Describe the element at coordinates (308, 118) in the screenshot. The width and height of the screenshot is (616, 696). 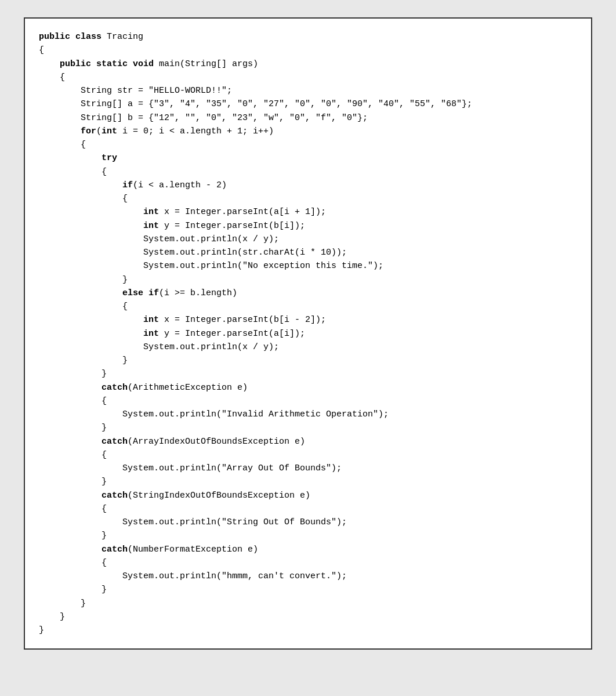
I see `code-line: String[] b = {"12", "", "0", "23", "w", …` at that location.